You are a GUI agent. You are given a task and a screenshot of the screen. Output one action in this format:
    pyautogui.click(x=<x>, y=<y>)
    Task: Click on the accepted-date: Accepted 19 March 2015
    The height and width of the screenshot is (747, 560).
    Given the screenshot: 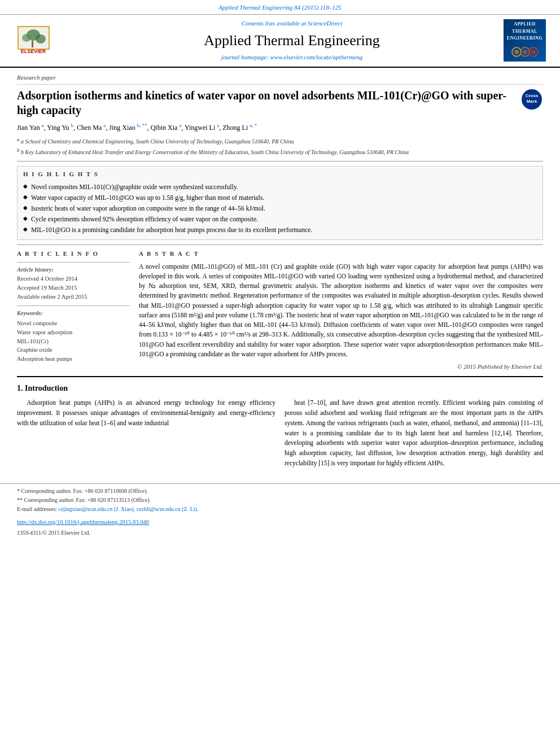 What is the action you would take?
    pyautogui.click(x=73, y=288)
    